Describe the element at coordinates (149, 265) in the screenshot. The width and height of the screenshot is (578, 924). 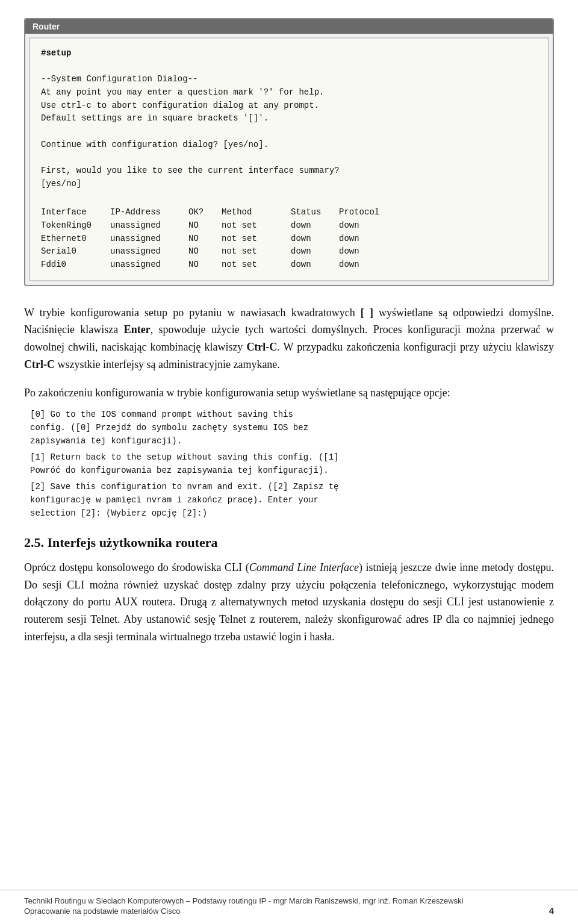
I see `iface-ip-fddi: unassigned` at that location.